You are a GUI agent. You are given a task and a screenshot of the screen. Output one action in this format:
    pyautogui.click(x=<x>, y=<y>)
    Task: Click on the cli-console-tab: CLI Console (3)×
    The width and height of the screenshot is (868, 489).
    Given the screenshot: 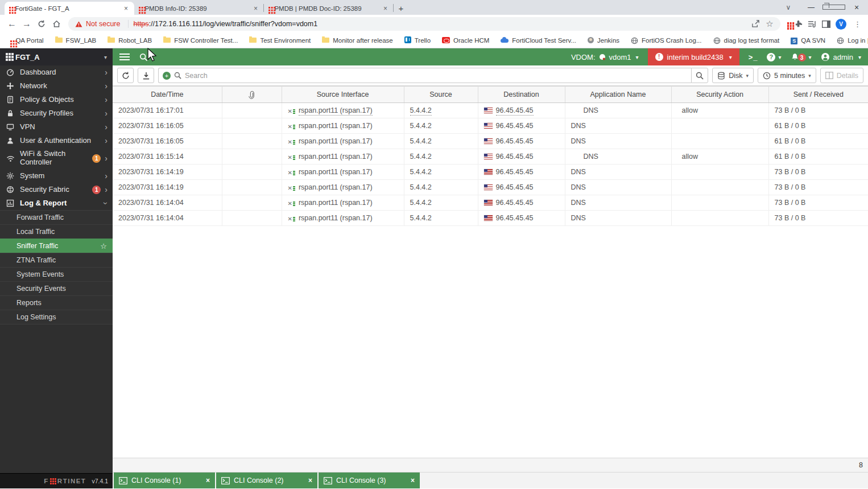 What is the action you would take?
    pyautogui.click(x=369, y=480)
    